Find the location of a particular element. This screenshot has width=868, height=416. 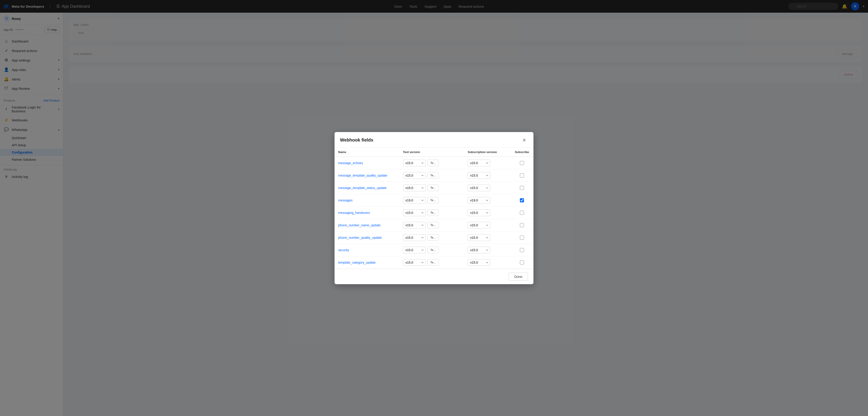

webhook-fields-modal: Webhook fields ✕ Name Test version Subsc… is located at coordinates (434, 208).